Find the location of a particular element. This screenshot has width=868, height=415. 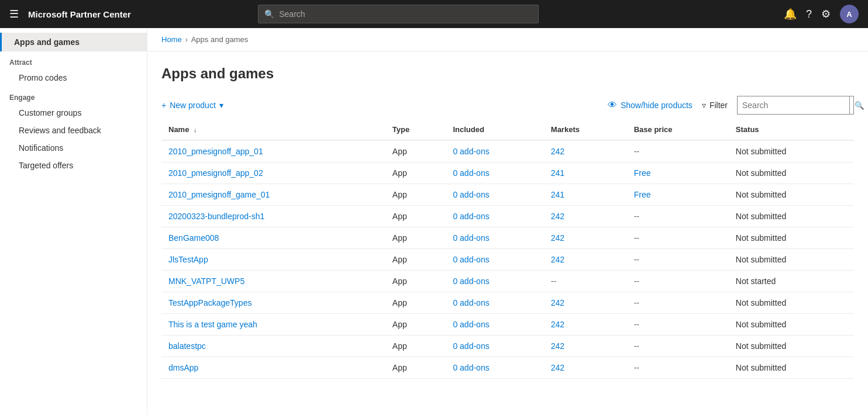

sidebar-item-apps-and-games: Apps and games is located at coordinates (74, 42).